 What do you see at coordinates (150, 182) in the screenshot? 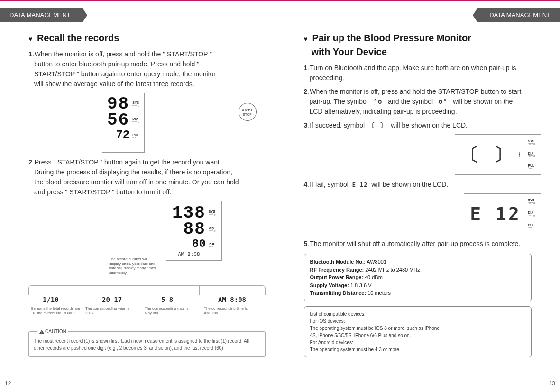
I see `text: the blood pressure montior will turn off…` at bounding box center [150, 182].